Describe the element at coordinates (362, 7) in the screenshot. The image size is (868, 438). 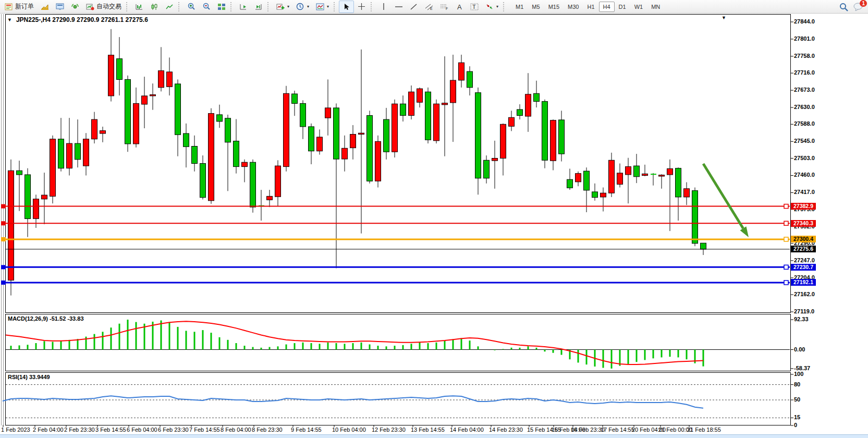
I see `crosshair-tool-button` at that location.